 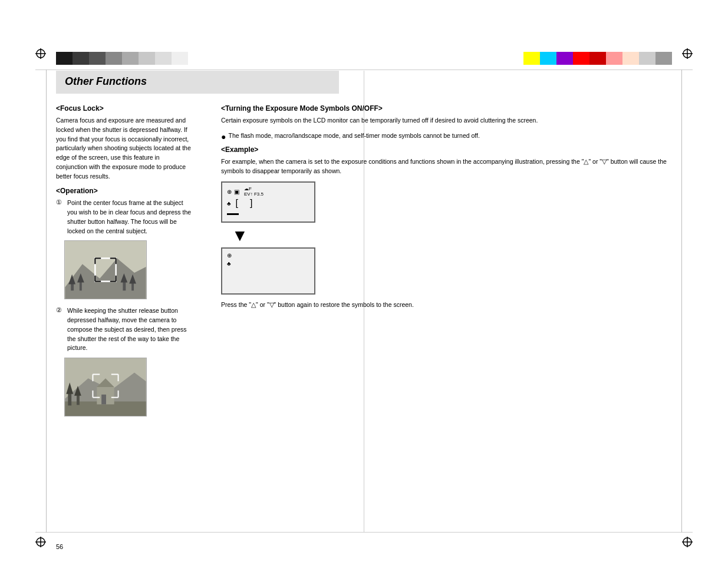 I want to click on arrow-down-icon: ▼, so click(x=452, y=236).